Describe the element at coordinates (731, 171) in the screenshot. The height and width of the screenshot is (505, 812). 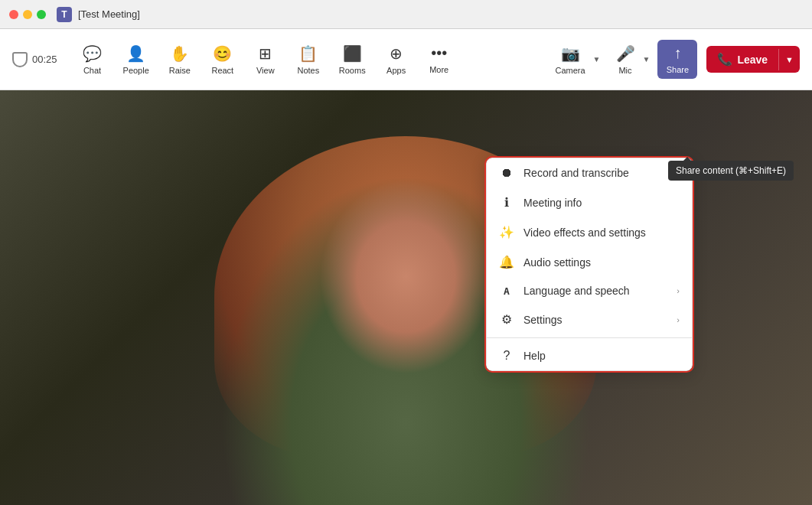
I see `tooltip-text: Share content (⌘+Shift+E)` at that location.